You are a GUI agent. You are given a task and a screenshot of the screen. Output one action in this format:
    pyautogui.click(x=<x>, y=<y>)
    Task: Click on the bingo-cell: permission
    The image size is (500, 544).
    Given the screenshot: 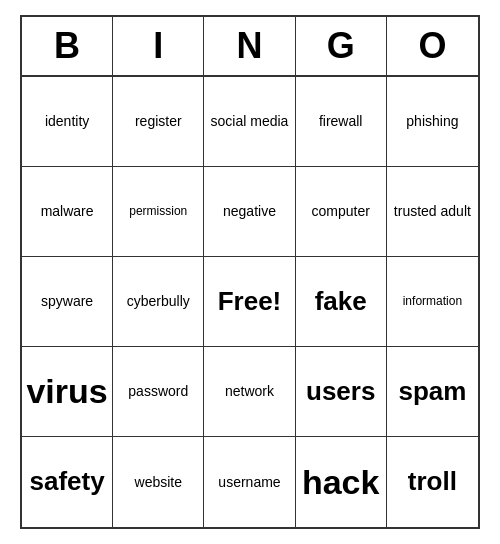 What is the action you would take?
    pyautogui.click(x=158, y=212)
    